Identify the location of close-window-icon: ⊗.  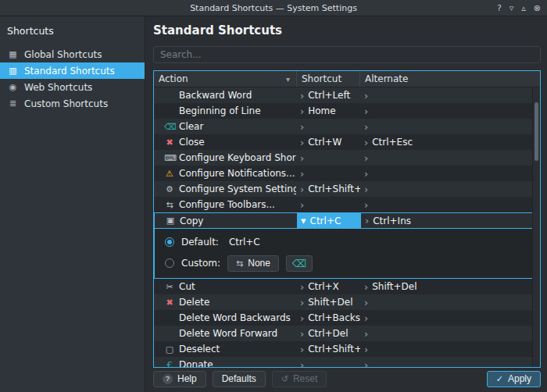
(538, 8).